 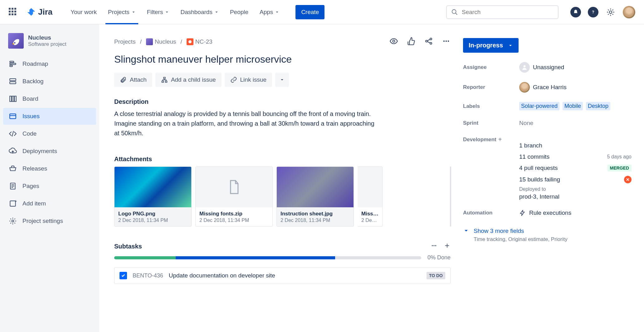 I want to click on link-icon, so click(x=234, y=80).